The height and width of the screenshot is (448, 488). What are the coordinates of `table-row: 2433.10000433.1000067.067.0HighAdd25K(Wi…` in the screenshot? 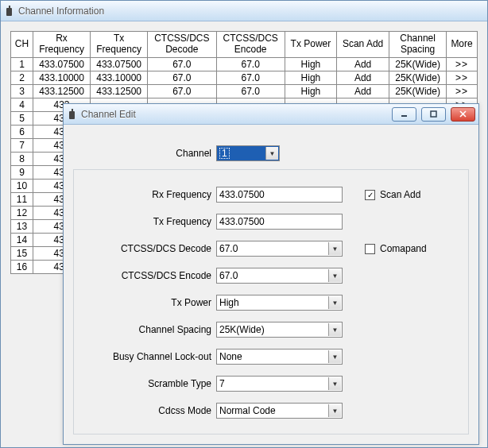 It's located at (245, 78).